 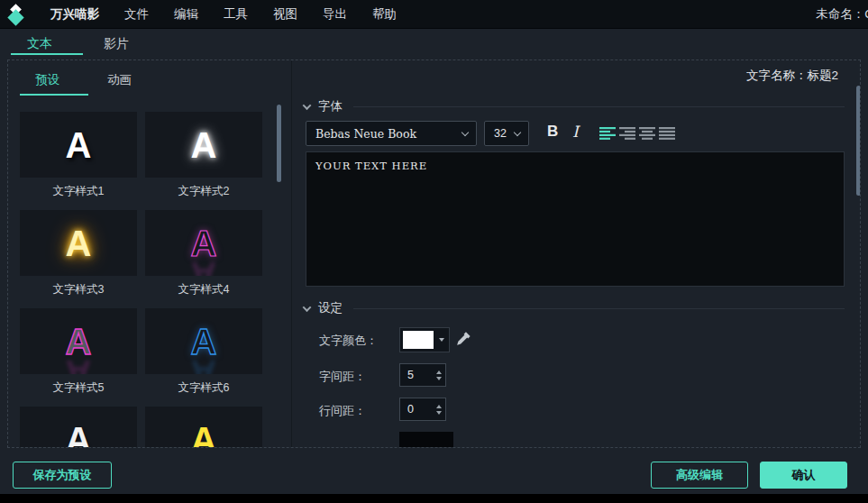 I want to click on confirm-button: 确认, so click(x=804, y=475).